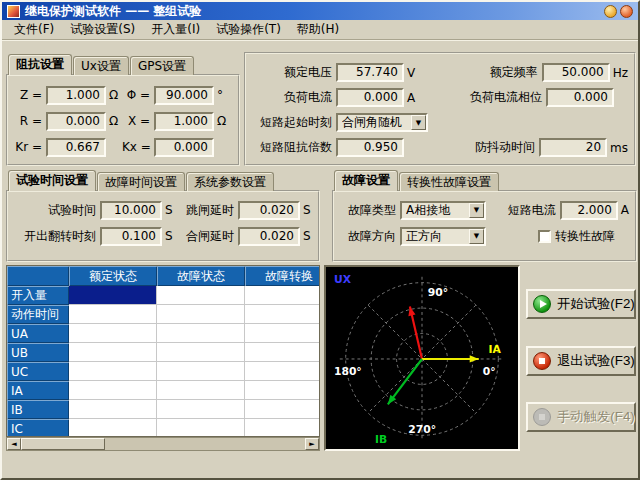 The image size is (640, 480). What do you see at coordinates (573, 148) in the screenshot?
I see `debounce-input: 20` at bounding box center [573, 148].